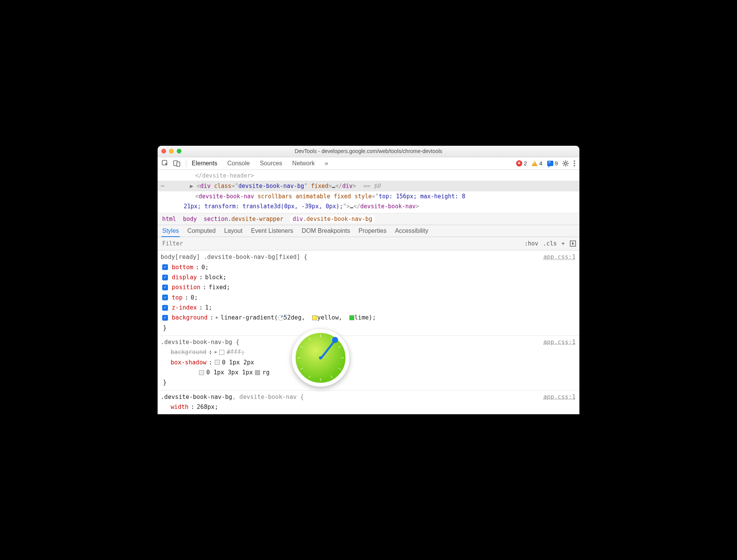  Describe the element at coordinates (321, 358) in the screenshot. I see `angle-picker-popover` at that location.